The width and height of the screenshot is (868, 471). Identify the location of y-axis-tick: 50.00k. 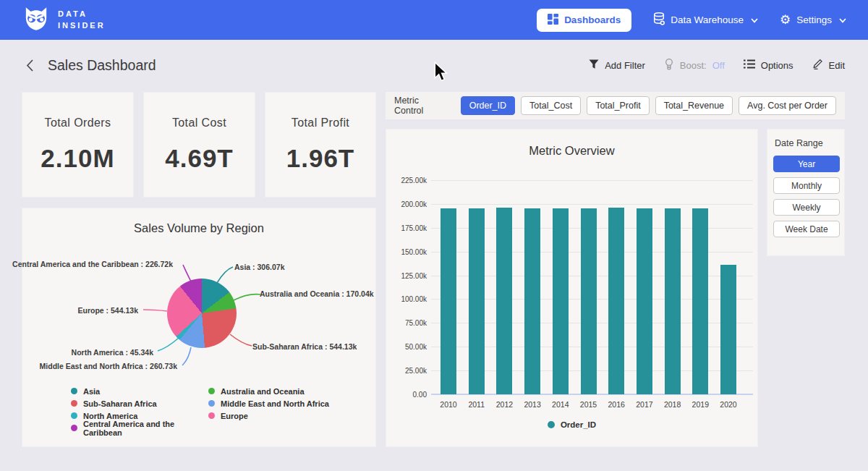
(407, 347).